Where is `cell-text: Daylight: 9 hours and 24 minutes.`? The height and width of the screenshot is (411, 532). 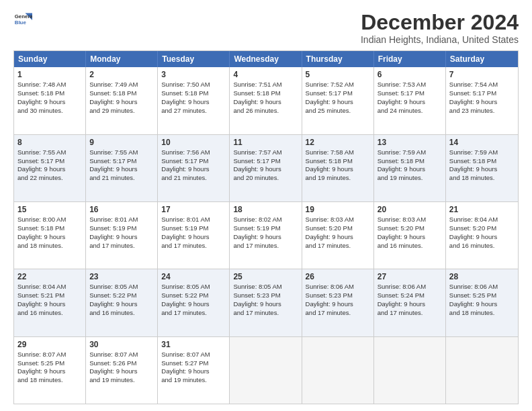
cell-text: Daylight: 9 hours and 24 minutes. is located at coordinates (410, 107).